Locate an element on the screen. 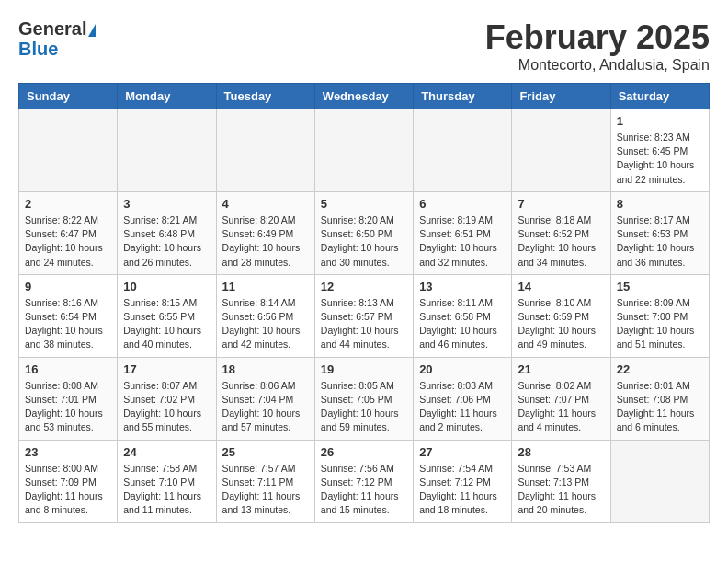  day-number: 11 is located at coordinates (266, 287).